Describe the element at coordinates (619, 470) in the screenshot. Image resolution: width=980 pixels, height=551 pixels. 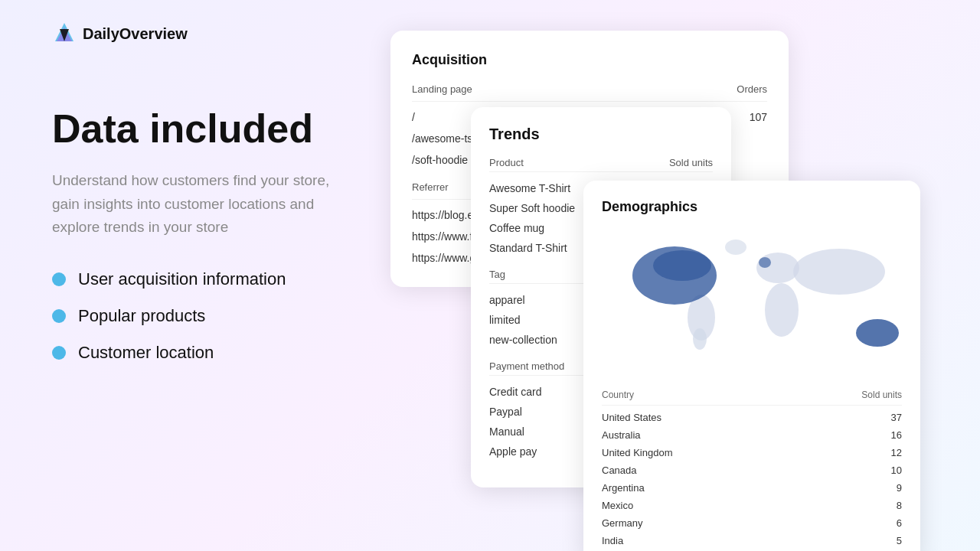
I see `country-4: Canada` at that location.